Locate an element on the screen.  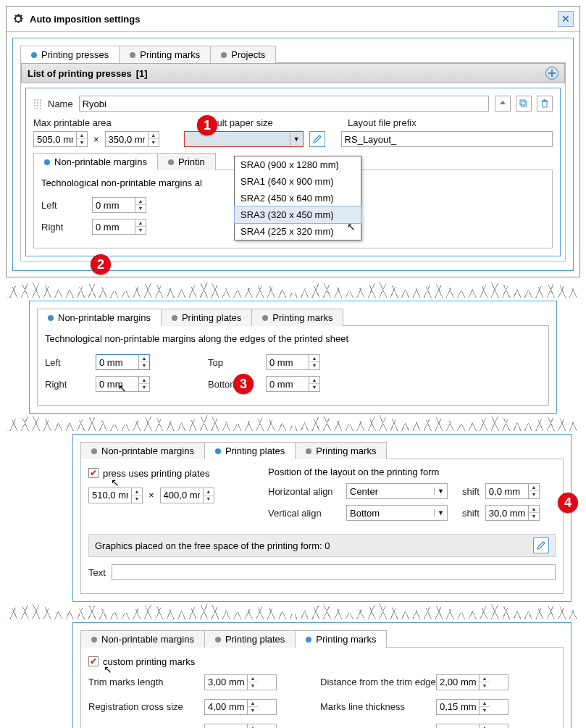
tab-label: Projects is located at coordinates (248, 55).